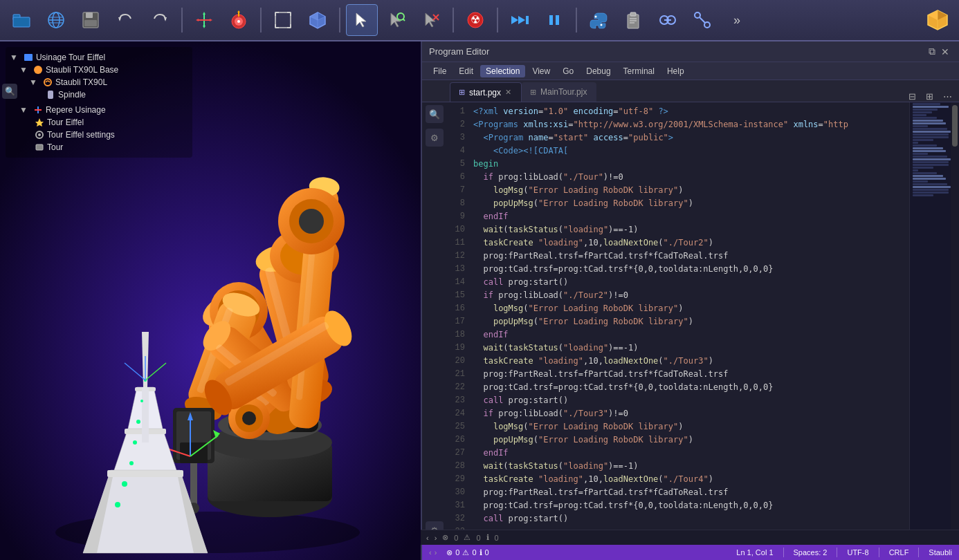  What do you see at coordinates (99, 110) in the screenshot?
I see `tree-item-repere: ▼ Repere Usinage` at bounding box center [99, 110].